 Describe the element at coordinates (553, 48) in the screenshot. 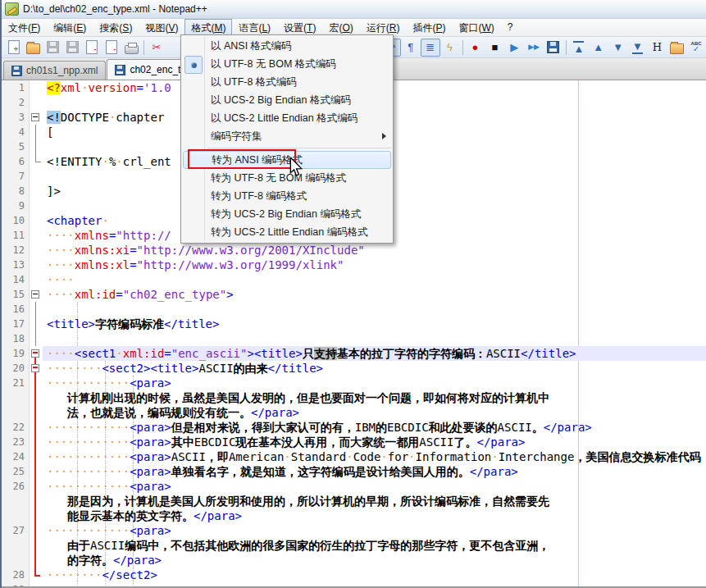

I see `macro-save-icon` at that location.